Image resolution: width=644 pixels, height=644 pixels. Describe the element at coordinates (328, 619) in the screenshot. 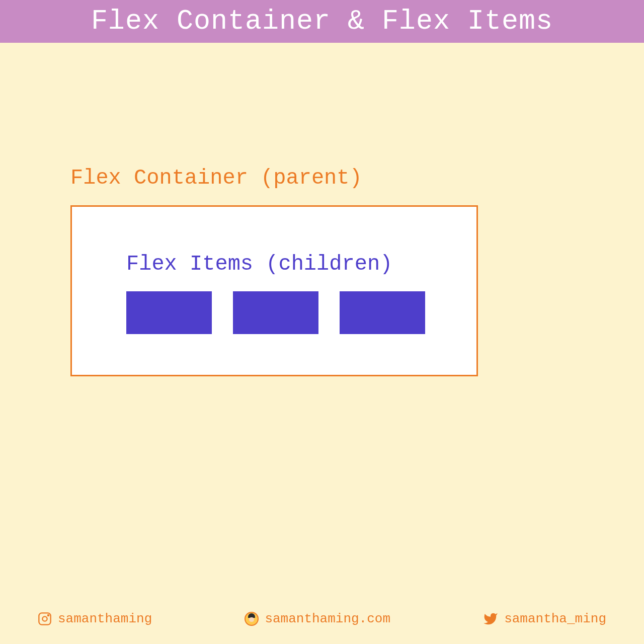

I see `website-url: samanthaming.com` at that location.